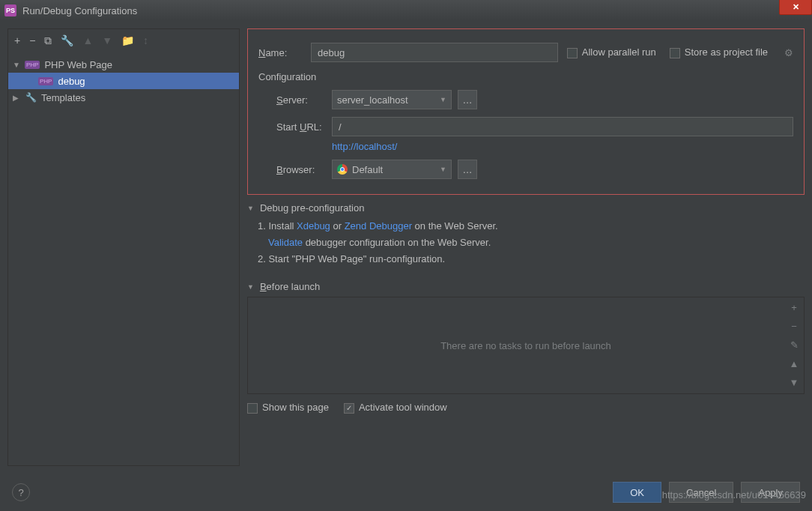  I want to click on xdebug-link: Xdebug, so click(313, 226).